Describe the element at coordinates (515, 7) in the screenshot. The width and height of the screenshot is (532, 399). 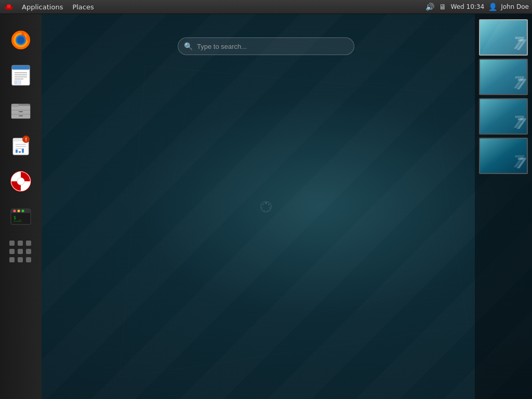
I see `username-display: John Doe` at that location.